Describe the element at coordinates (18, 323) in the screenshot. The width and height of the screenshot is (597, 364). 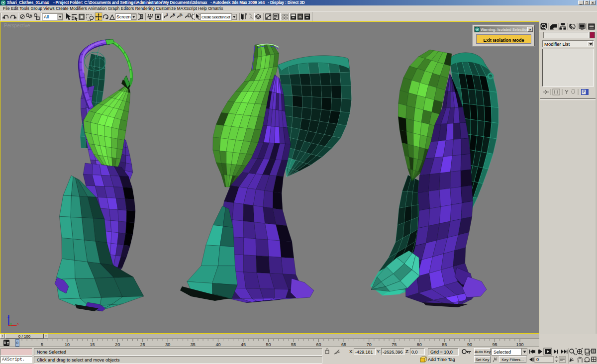
I see `svg-text: x` at that location.